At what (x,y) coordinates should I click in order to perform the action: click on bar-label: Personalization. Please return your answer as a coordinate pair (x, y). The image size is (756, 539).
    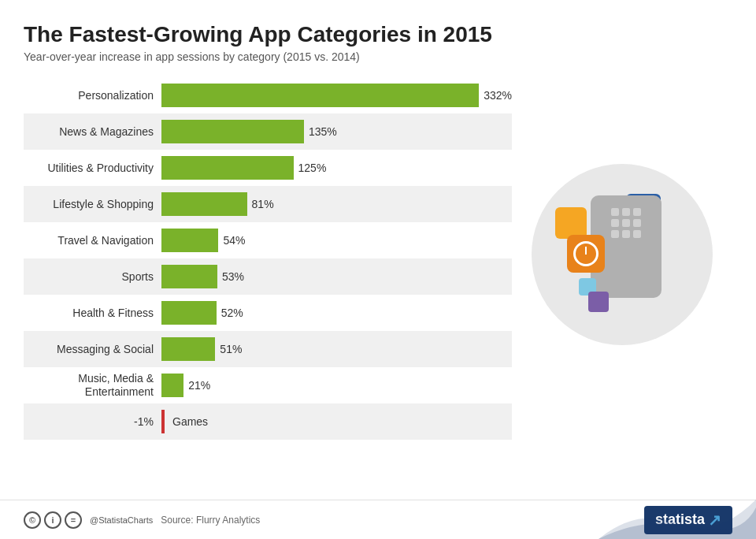
    Looking at the image, I should click on (93, 96).